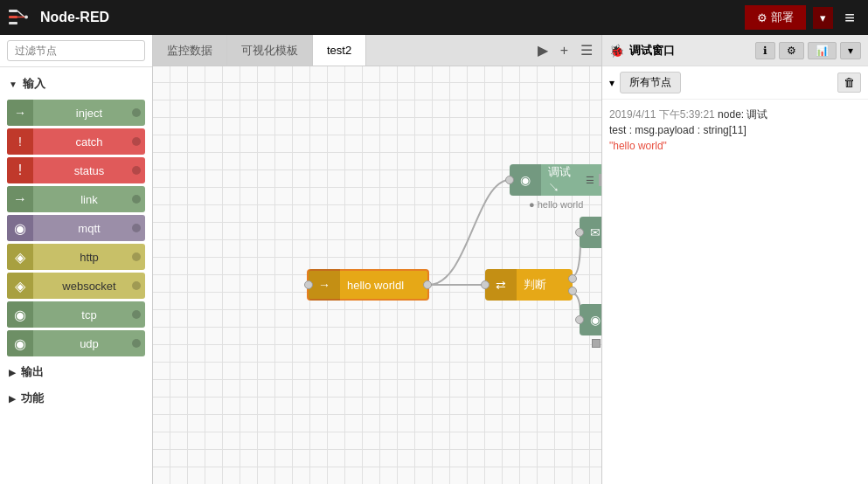 The height and width of the screenshot is (484, 868). I want to click on tcp-handle, so click(136, 315).